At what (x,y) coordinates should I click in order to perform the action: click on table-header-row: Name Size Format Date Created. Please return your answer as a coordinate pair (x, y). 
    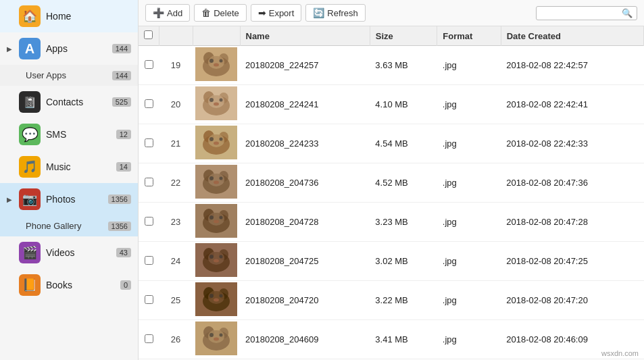
    Looking at the image, I should click on (391, 36).